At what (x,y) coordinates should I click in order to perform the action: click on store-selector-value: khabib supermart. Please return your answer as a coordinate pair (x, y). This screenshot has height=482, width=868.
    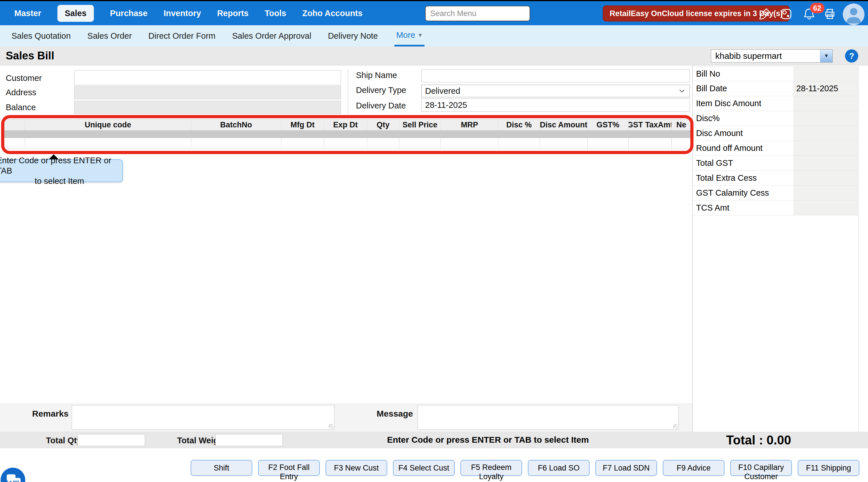
    Looking at the image, I should click on (766, 56).